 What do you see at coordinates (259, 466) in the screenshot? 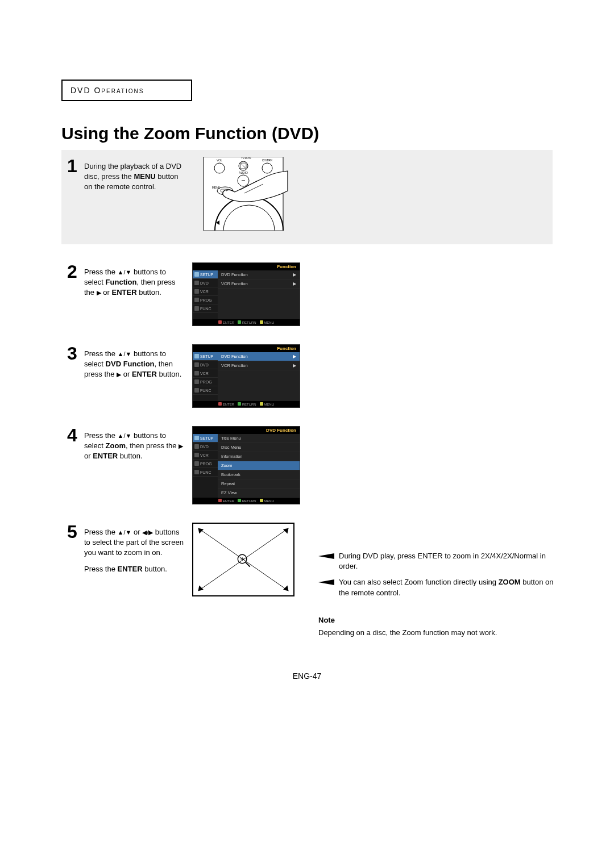
I see `osd-main: Title Menu Disc Menu Information Zoom Bo…` at bounding box center [259, 466].